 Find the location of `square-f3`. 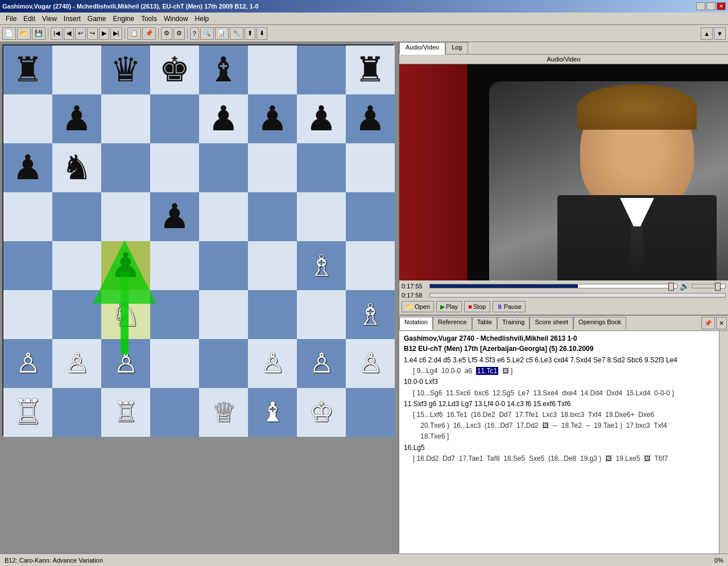

square-f3 is located at coordinates (272, 315).